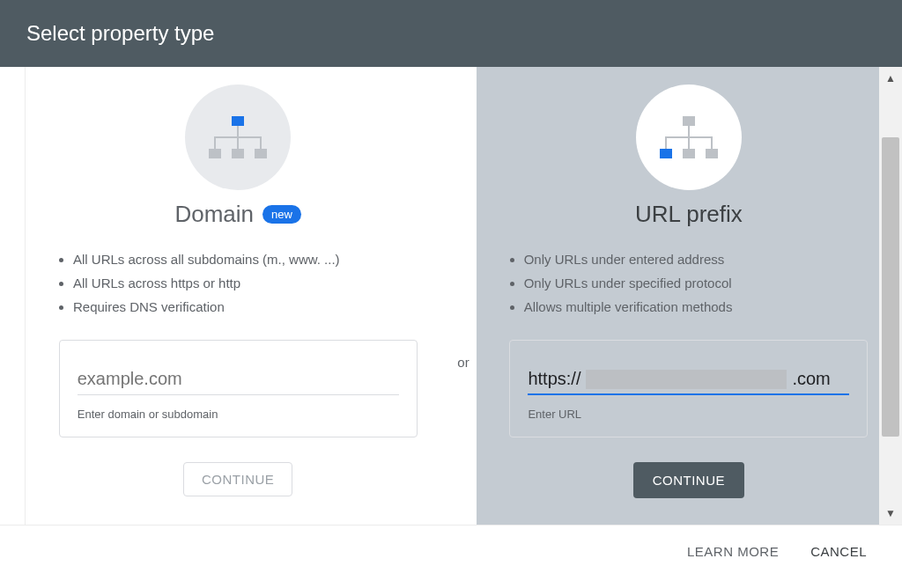  What do you see at coordinates (689, 283) in the screenshot?
I see `url-bullets: Only URLs under entered address Only URL…` at bounding box center [689, 283].